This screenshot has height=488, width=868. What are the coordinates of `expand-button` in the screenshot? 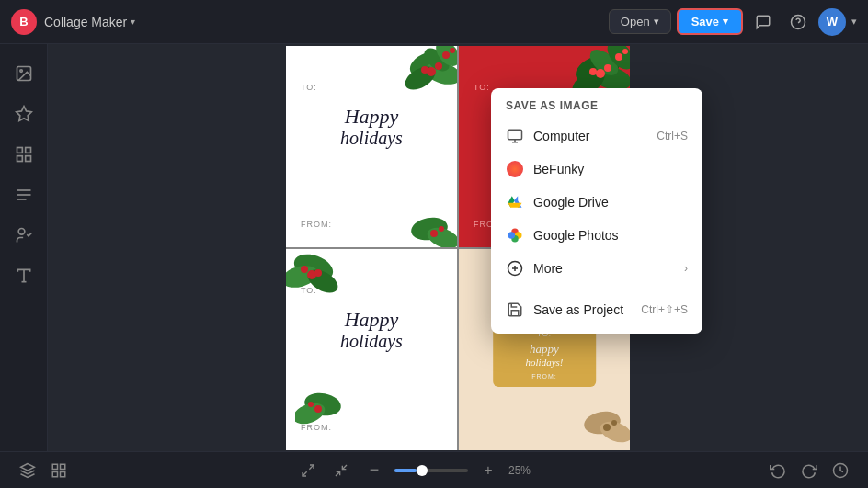 It's located at (308, 471).